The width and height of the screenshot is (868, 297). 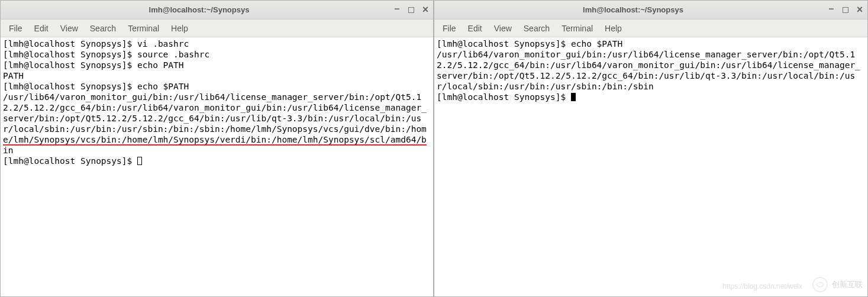 What do you see at coordinates (837, 285) in the screenshot?
I see `watermark-logo: 创新互联` at bounding box center [837, 285].